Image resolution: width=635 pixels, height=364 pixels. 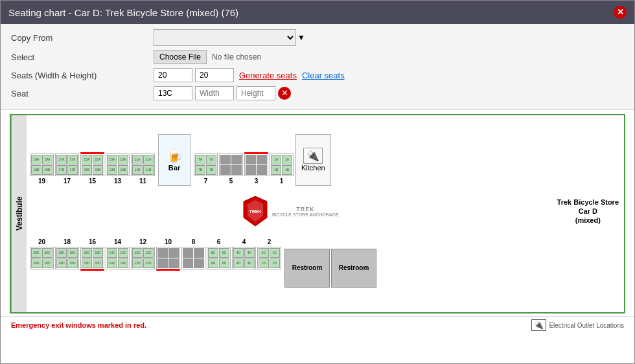 I want to click on select-file-row: Select Choose File No file chosen, so click(x=318, y=57).